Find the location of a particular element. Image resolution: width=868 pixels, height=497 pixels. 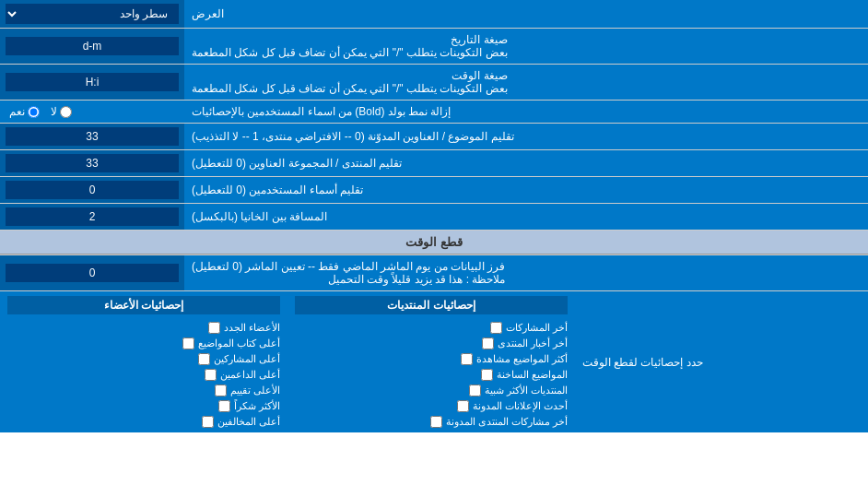

bold-radio-yes: نعم is located at coordinates (24, 112).